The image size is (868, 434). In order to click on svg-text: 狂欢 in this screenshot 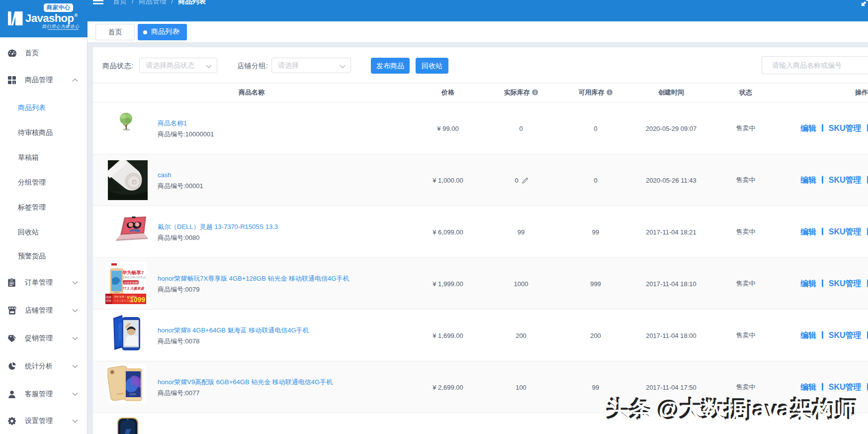, I will do `click(109, 301)`.